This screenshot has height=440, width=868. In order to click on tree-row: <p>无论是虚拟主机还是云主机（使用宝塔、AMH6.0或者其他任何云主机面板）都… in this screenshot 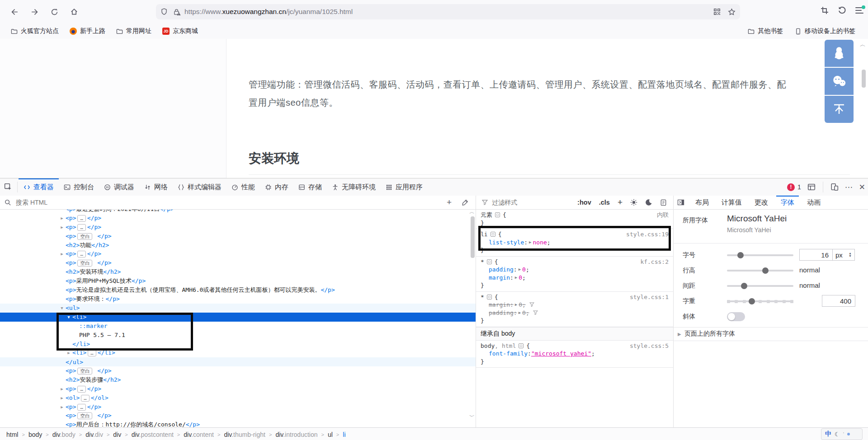, I will do `click(238, 290)`.